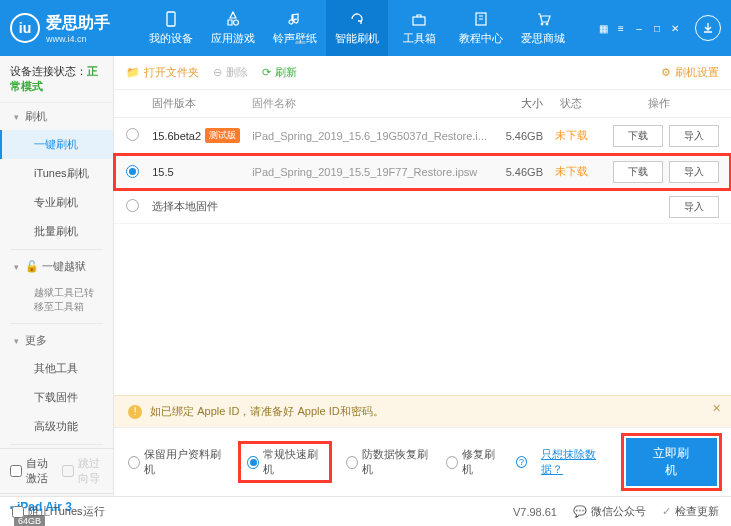 This screenshot has width=731, height=526. Describe the element at coordinates (56, 398) in the screenshot. I see `sidebar-item: 下载固件` at that location.